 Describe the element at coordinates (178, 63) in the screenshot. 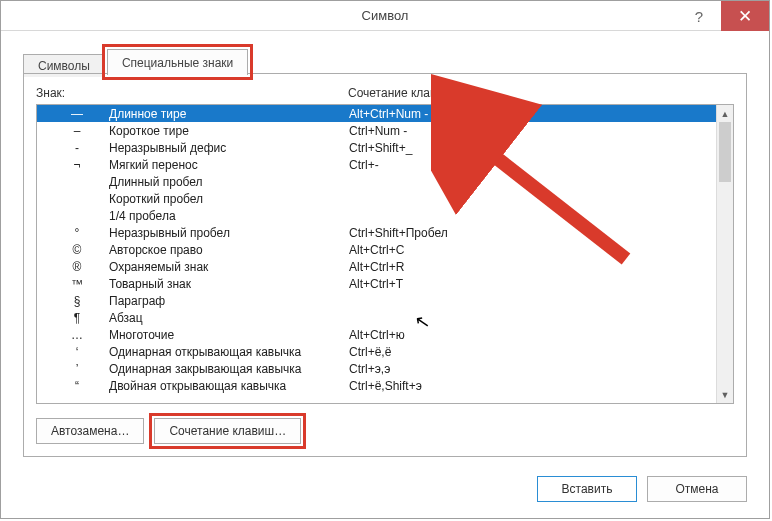

I see `tab-label: Специальные знаки` at that location.